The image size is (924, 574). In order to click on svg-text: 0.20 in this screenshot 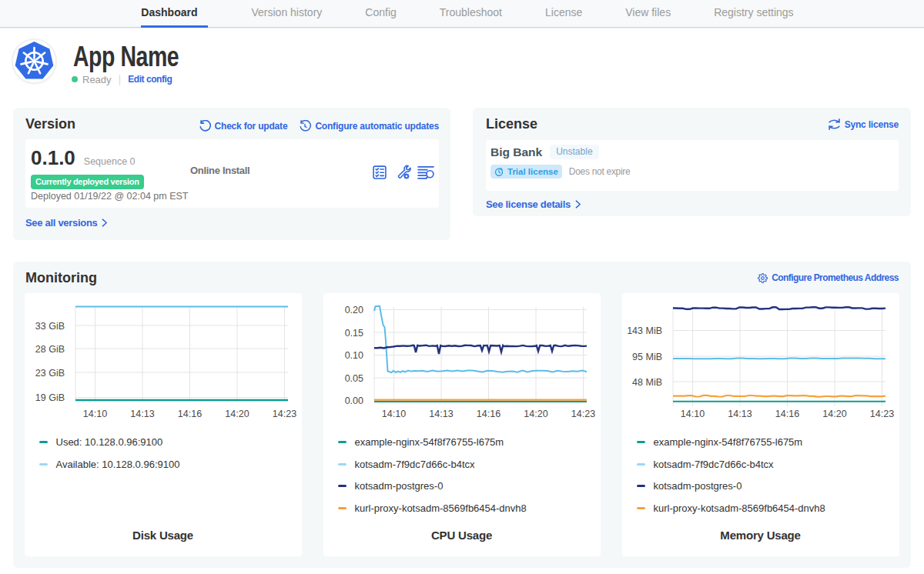, I will do `click(353, 310)`.